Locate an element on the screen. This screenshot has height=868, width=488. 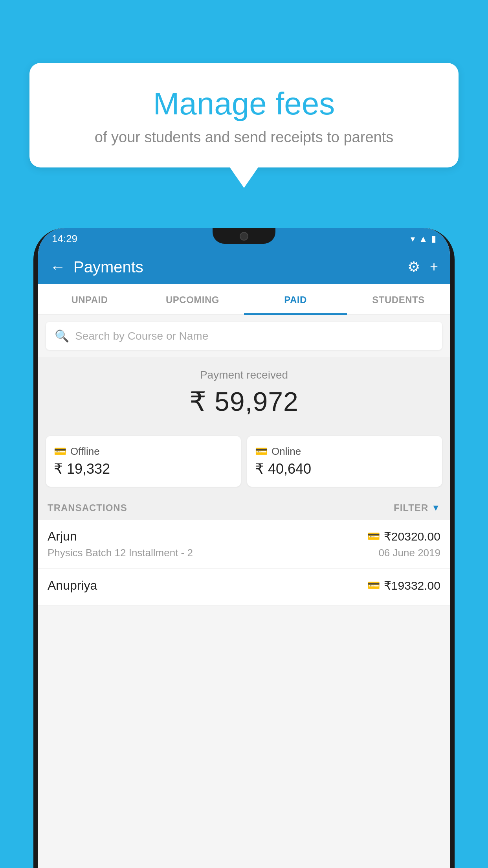
filter-icon: ▼ is located at coordinates (436, 508).